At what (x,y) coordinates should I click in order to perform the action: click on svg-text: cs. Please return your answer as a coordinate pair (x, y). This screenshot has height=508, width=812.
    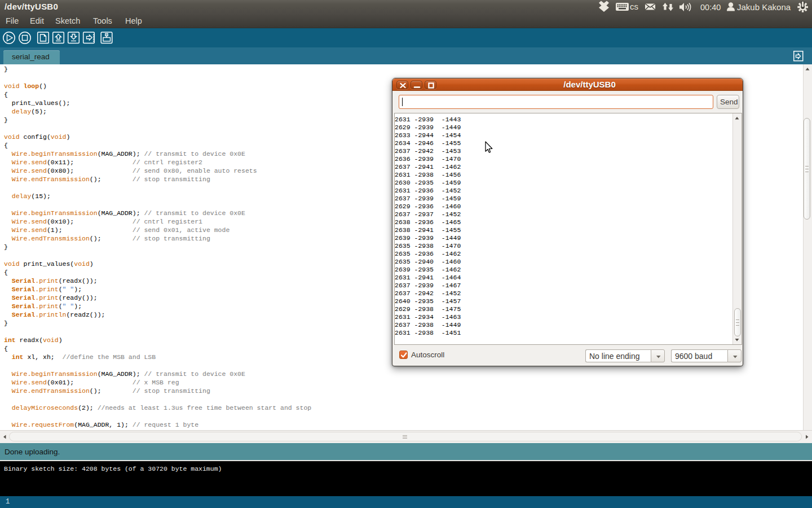
    Looking at the image, I should click on (634, 7).